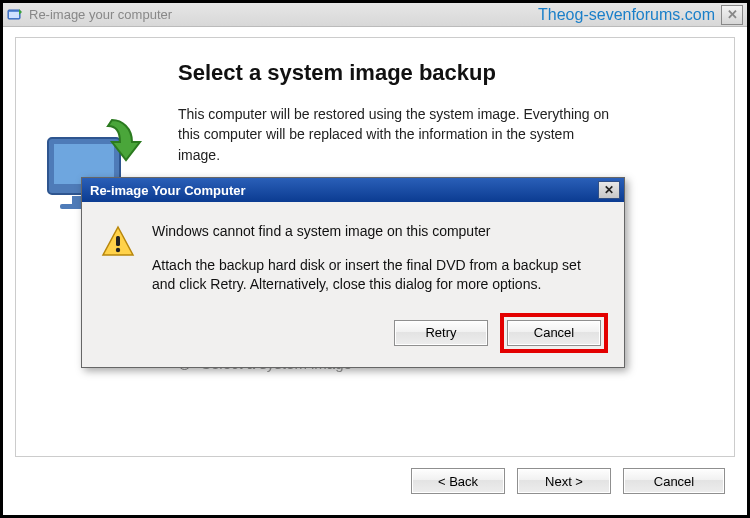 This screenshot has height=518, width=750. Describe the element at coordinates (353, 252) in the screenshot. I see `dialog-body: Windows cannot find a system image on th…` at that location.